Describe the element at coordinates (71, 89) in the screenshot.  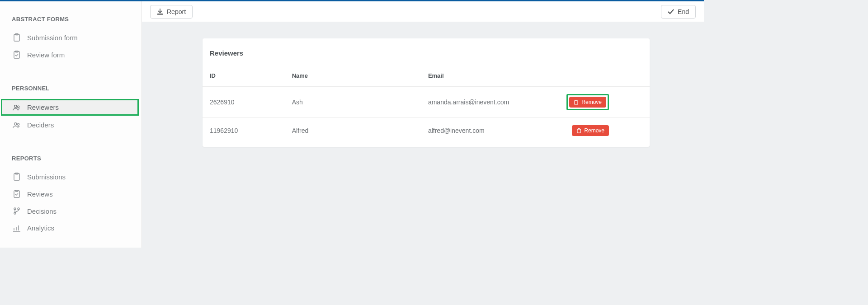
I see `sidebar-heading-personnel: PERSONNEL` at that location.